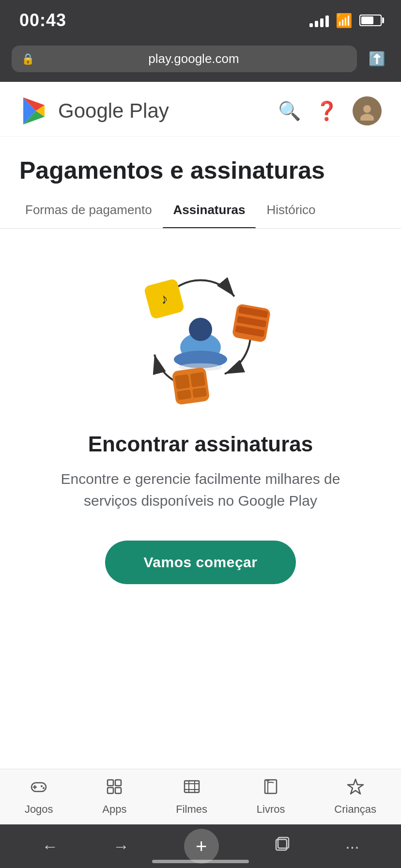 The image size is (401, 868). What do you see at coordinates (209, 209) in the screenshot?
I see `tab-subscriptions: Assinaturas` at bounding box center [209, 209].